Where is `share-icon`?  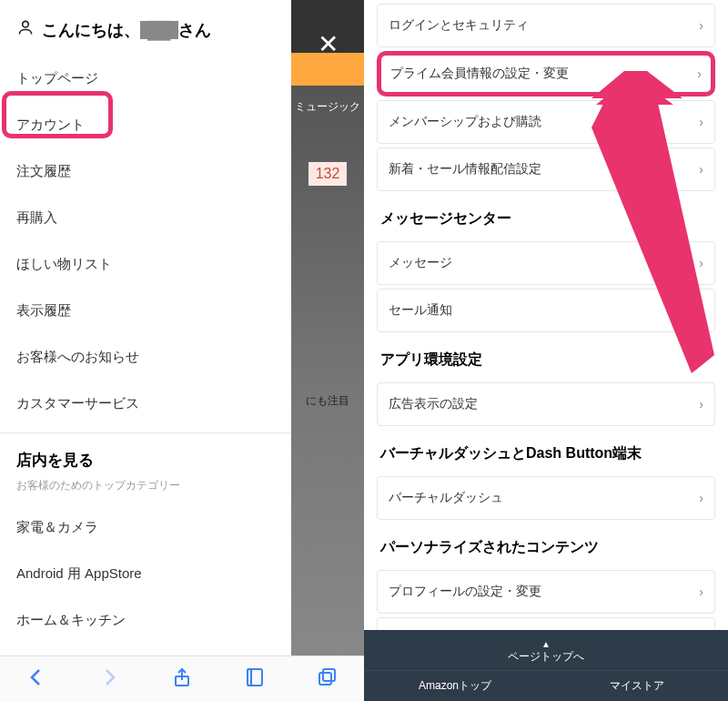 share-icon is located at coordinates (182, 679).